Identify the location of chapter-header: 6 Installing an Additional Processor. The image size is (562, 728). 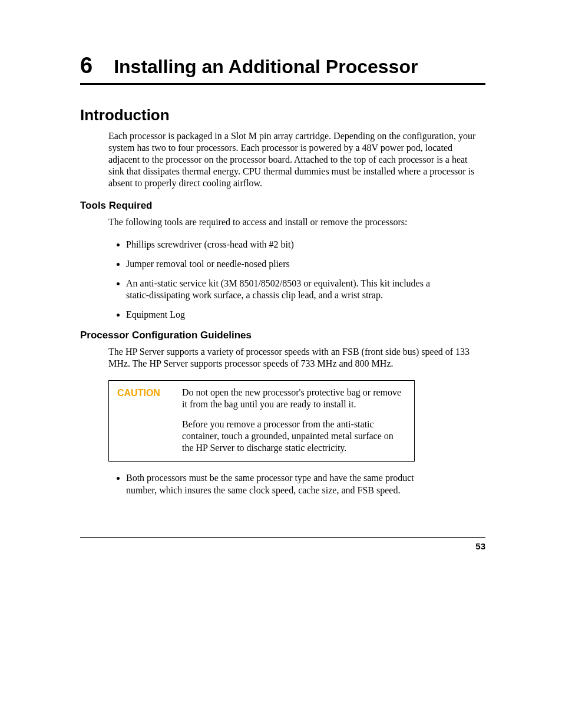
(283, 69).